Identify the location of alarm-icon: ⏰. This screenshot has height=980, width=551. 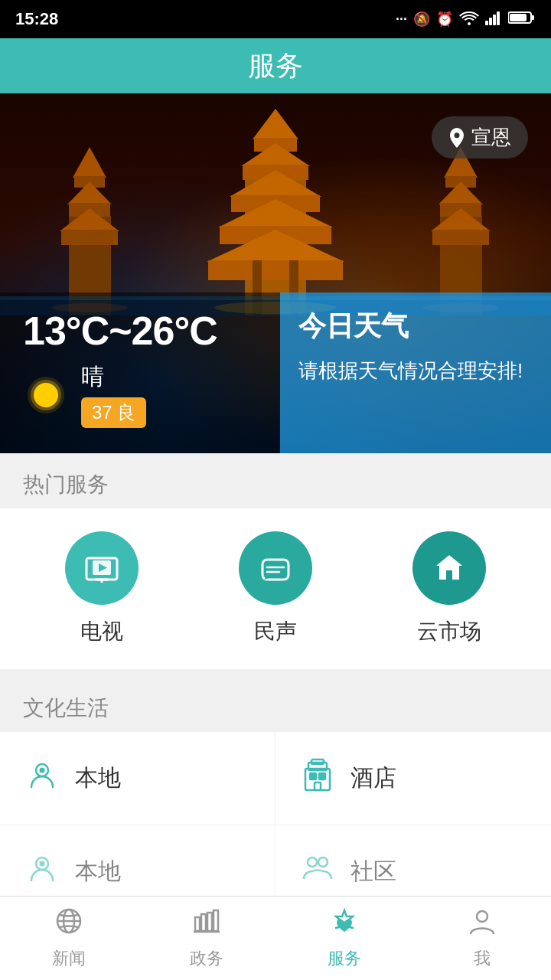
(445, 19).